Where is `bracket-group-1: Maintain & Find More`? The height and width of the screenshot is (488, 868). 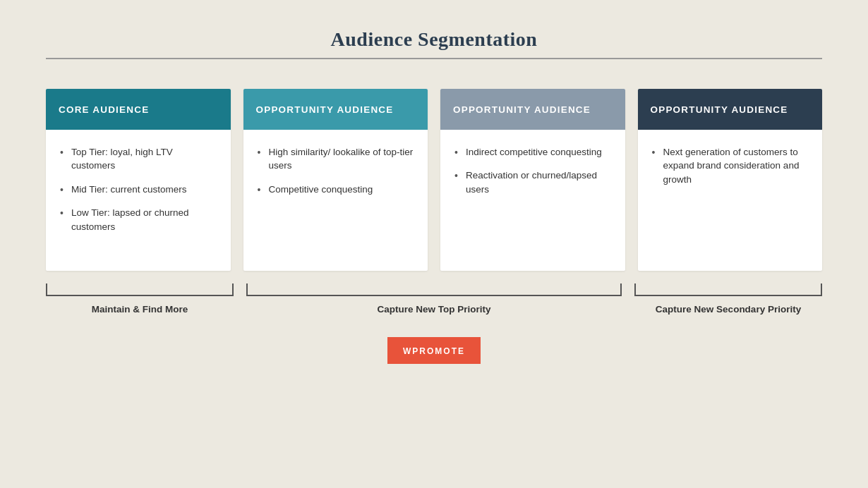 bracket-group-1: Maintain & Find More is located at coordinates (140, 300).